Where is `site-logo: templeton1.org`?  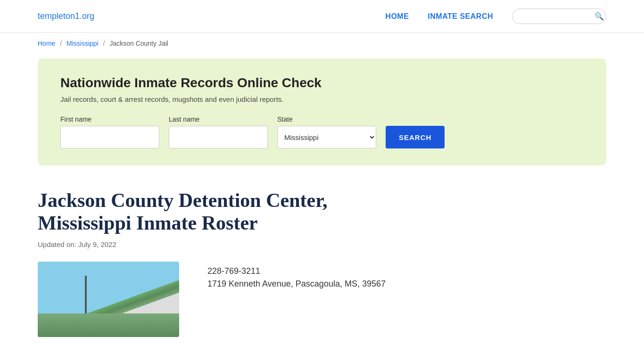
site-logo: templeton1.org is located at coordinates (66, 16).